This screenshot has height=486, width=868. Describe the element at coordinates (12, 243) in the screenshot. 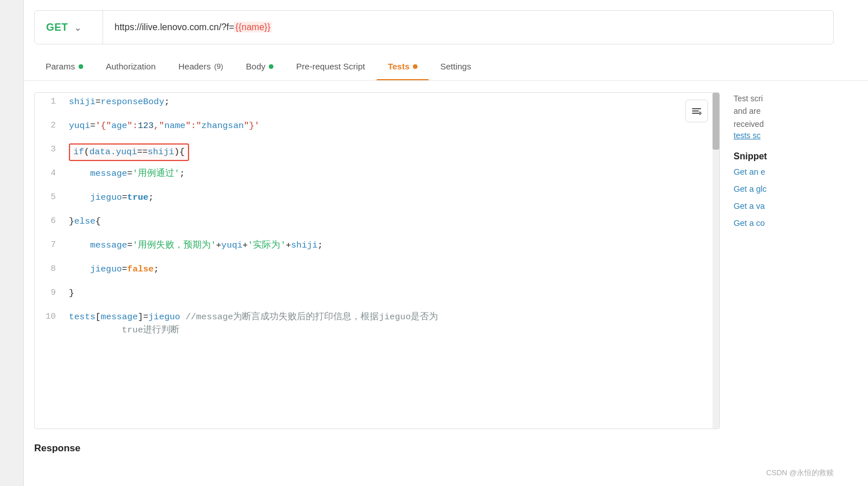

I see `left-sidebar-strip` at that location.